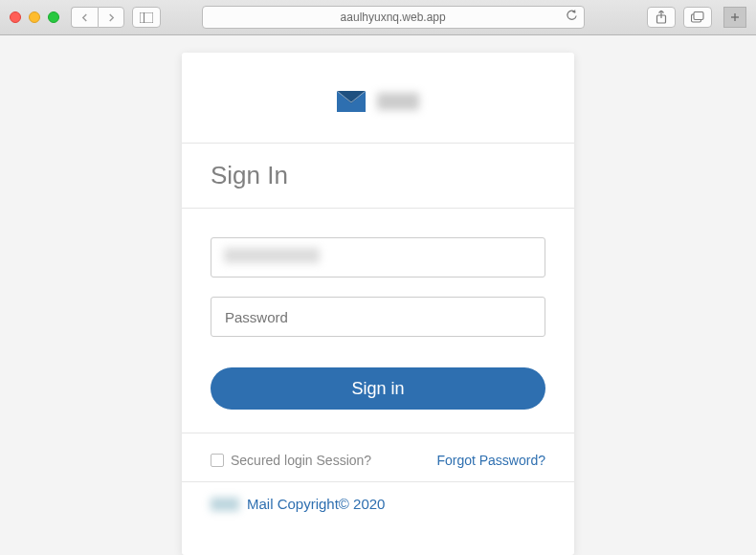 The image size is (756, 555). Describe the element at coordinates (491, 460) in the screenshot. I see `forgot-password-link: Forgot Password?` at that location.